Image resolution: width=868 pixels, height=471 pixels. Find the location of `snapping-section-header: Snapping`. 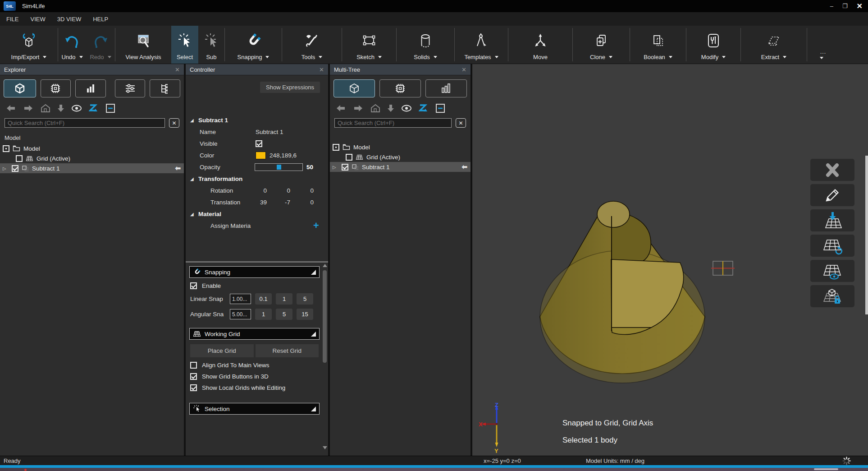

snapping-section-header: Snapping is located at coordinates (254, 272).